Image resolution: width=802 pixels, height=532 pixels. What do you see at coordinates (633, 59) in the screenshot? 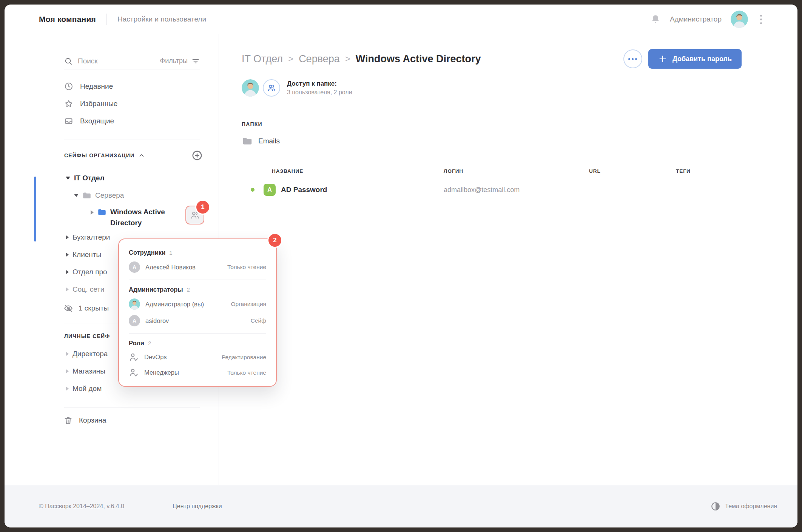
I see `more-actions-button` at bounding box center [633, 59].